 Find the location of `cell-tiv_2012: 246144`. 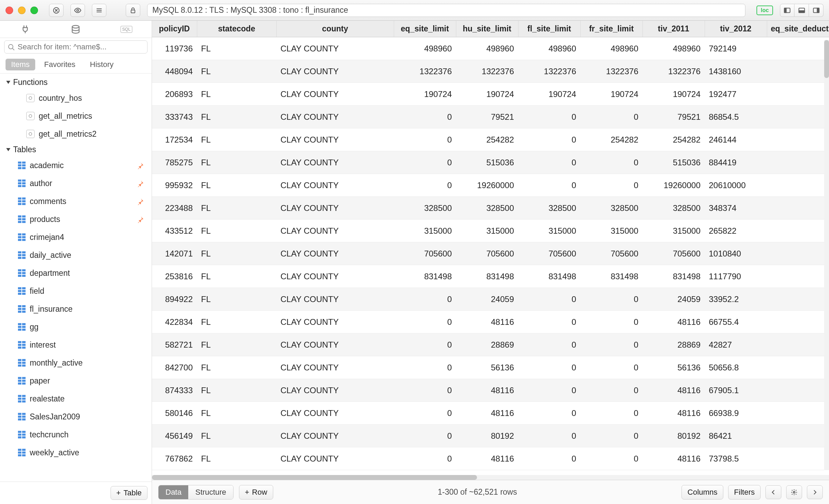

cell-tiv_2012: 246144 is located at coordinates (736, 140).